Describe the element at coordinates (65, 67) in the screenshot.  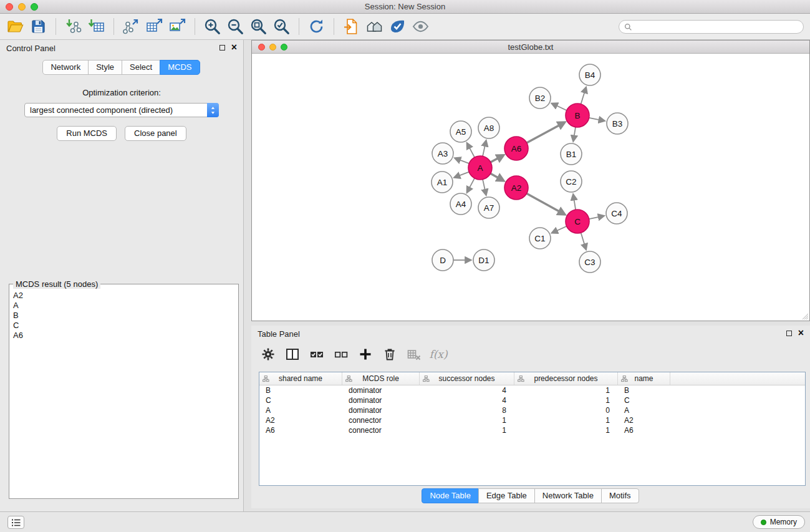
I see `tab-network: Network` at that location.